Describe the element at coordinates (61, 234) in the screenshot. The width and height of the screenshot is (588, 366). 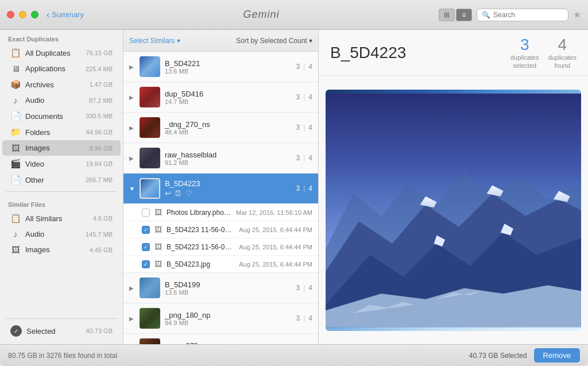
I see `sidebar-item-sim-audio: ♪ Audio 145.7 MB` at that location.